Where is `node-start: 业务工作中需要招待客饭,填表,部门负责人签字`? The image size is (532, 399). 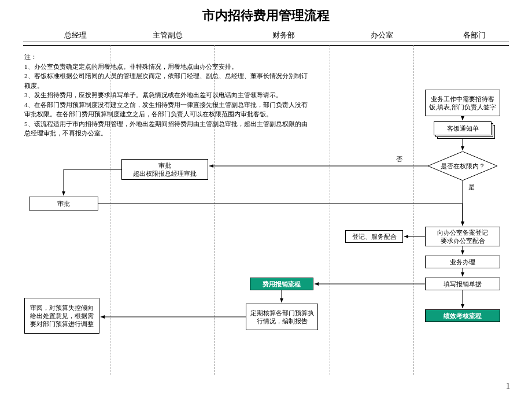
node-start: 业务工作中需要招待客饭,填表,部门负责人签字 is located at coordinates (463, 103).